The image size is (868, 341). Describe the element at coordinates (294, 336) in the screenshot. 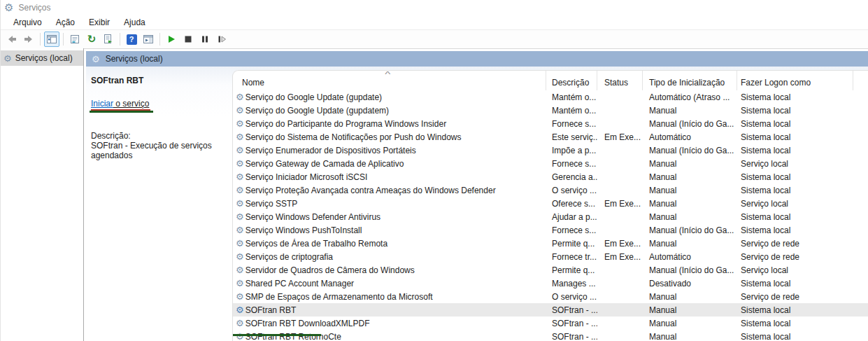

I see `service-name: SOFtran RBT RetornoCte` at that location.